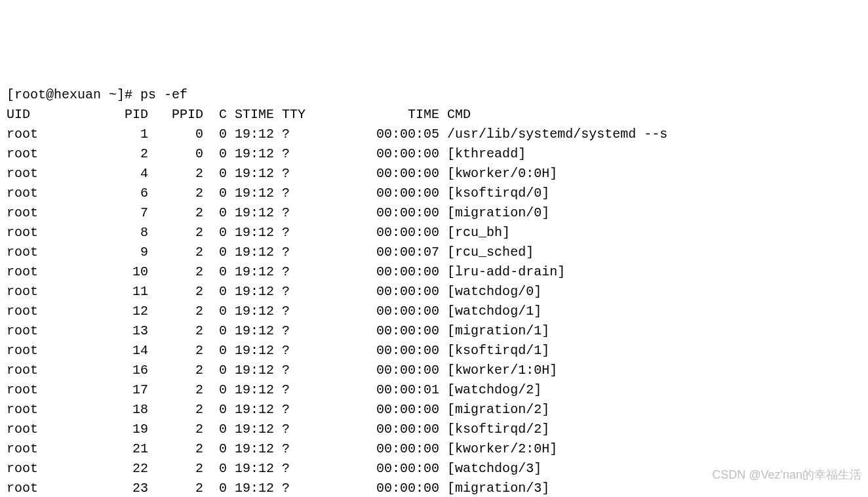 This screenshot has width=868, height=497. What do you see at coordinates (434, 410) in the screenshot?
I see `table-row: root 18 2 0 19:12 ? 00:00:00 [migration/…` at bounding box center [434, 410].